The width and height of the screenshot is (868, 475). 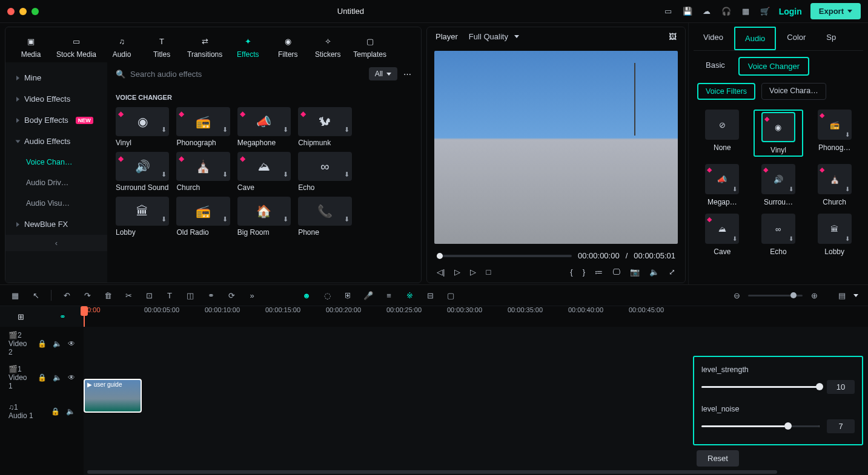 What do you see at coordinates (836, 11) in the screenshot?
I see `export-button: Export` at bounding box center [836, 11].